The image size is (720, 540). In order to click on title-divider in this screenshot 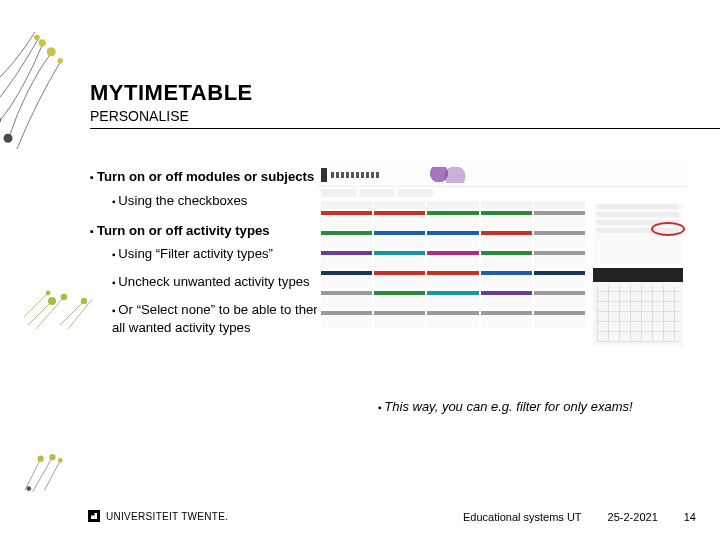, I will do `click(405, 128)`.